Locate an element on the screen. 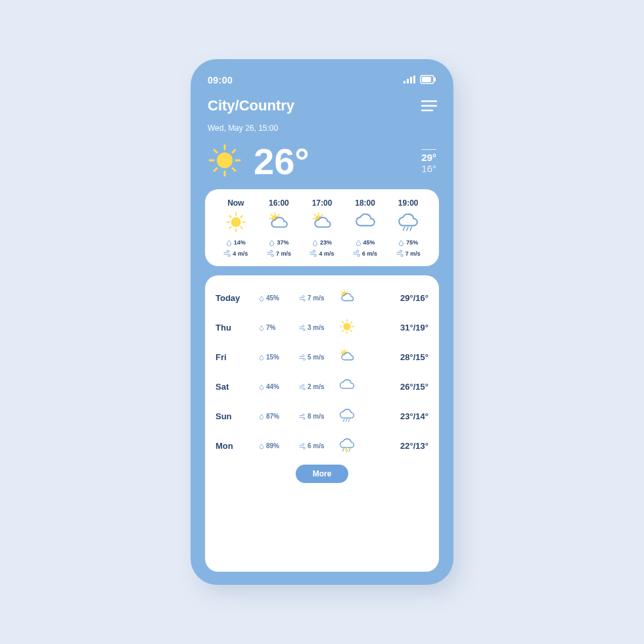 The width and height of the screenshot is (644, 644). day-name: Today is located at coordinates (235, 298).